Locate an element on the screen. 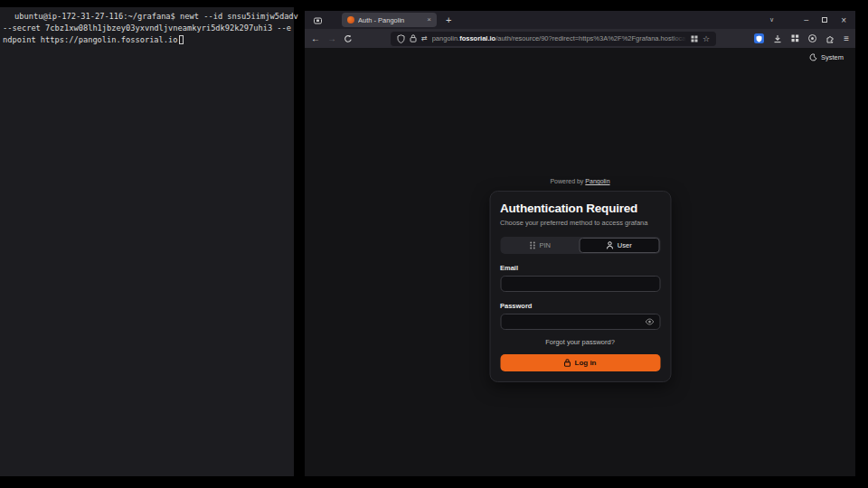  minimize-button: – is located at coordinates (807, 20).